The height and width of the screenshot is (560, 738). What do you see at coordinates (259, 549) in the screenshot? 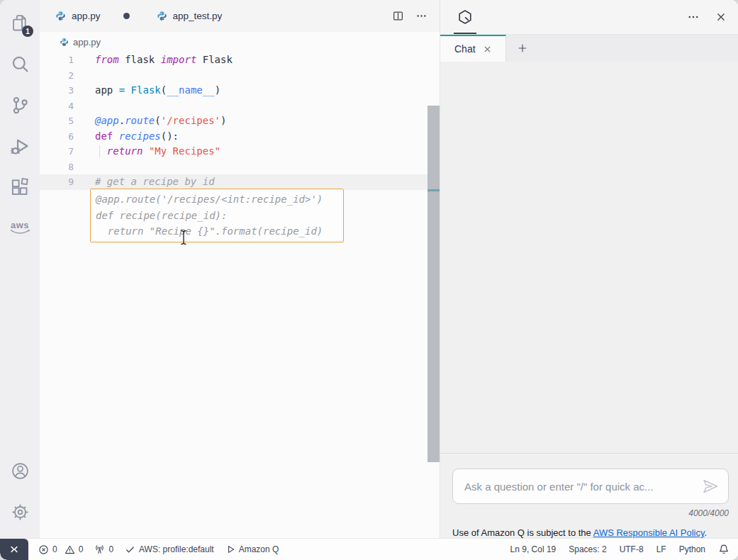
I see `amazon-q-label: Amazon Q` at bounding box center [259, 549].